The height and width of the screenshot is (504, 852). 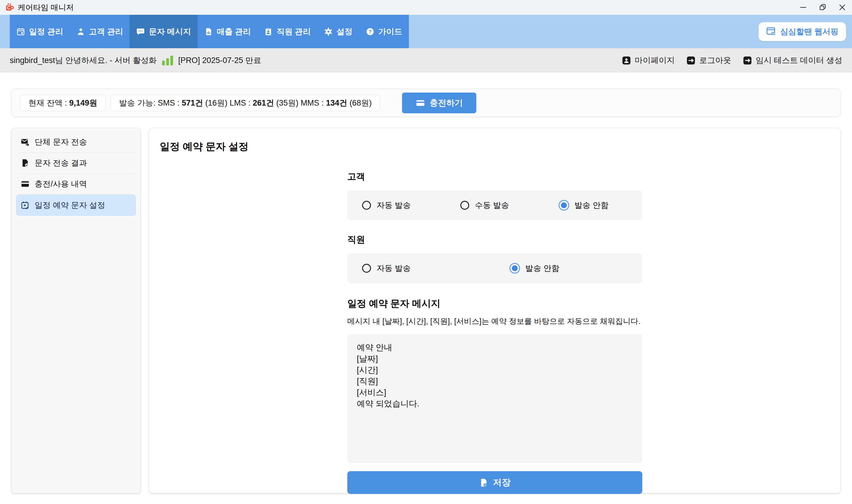 What do you see at coordinates (192, 103) in the screenshot?
I see `sms-count: 571건` at bounding box center [192, 103].